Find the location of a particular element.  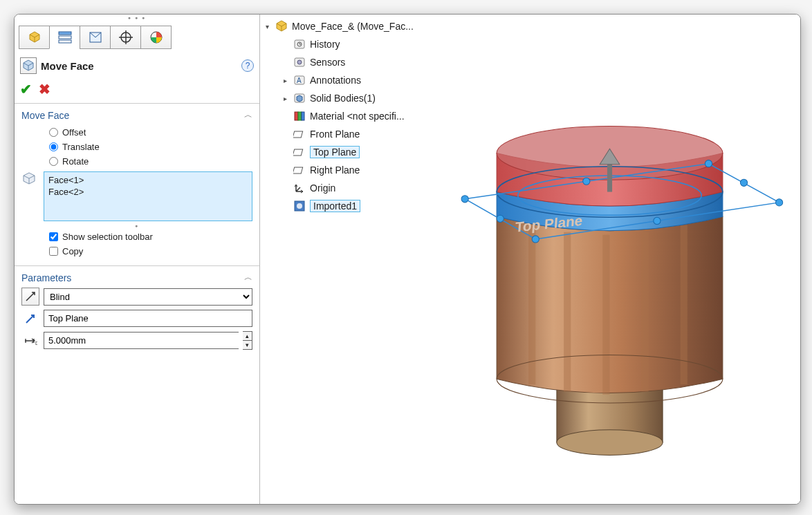

direction-input is located at coordinates (148, 318).